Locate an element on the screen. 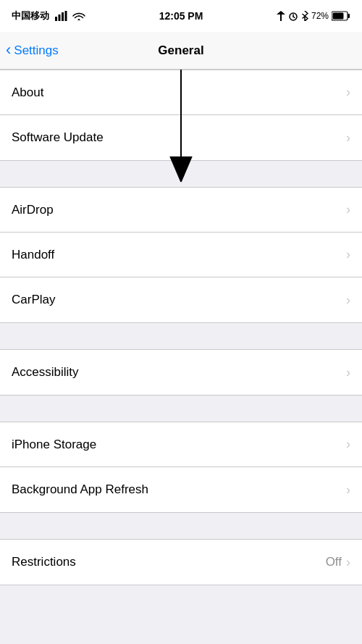 The image size is (362, 644). accessibility-chevron-icon: › is located at coordinates (348, 372).